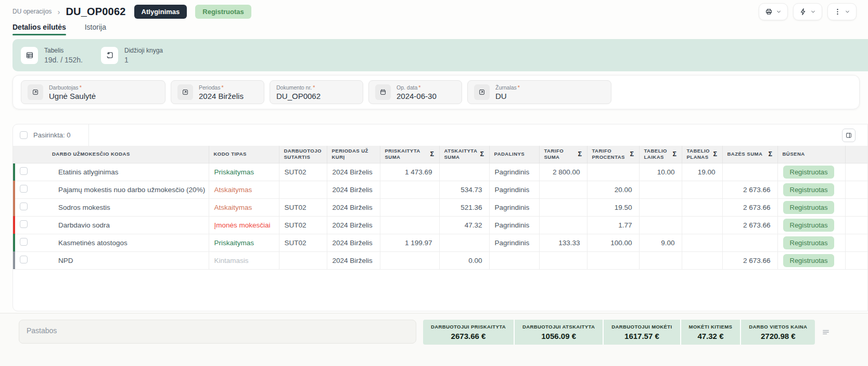 The width and height of the screenshot is (868, 366). Describe the element at coordinates (613, 154) in the screenshot. I see `column-header-tarifo-procentas: TARIFOPROCENTASΣ` at that location.